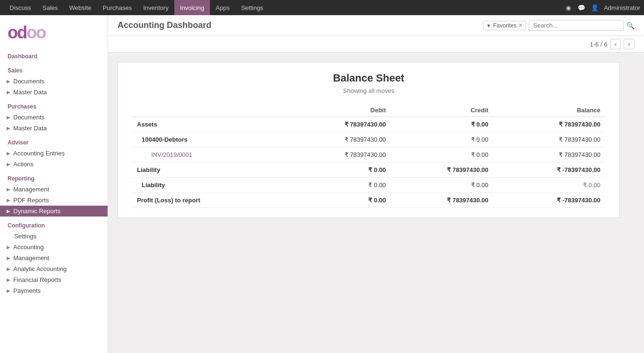 The height and width of the screenshot is (353, 644). What do you see at coordinates (369, 185) in the screenshot?
I see `table-row: Liability ₹ 0.00 ₹ 0.00 ₹ 0.00` at bounding box center [369, 185].